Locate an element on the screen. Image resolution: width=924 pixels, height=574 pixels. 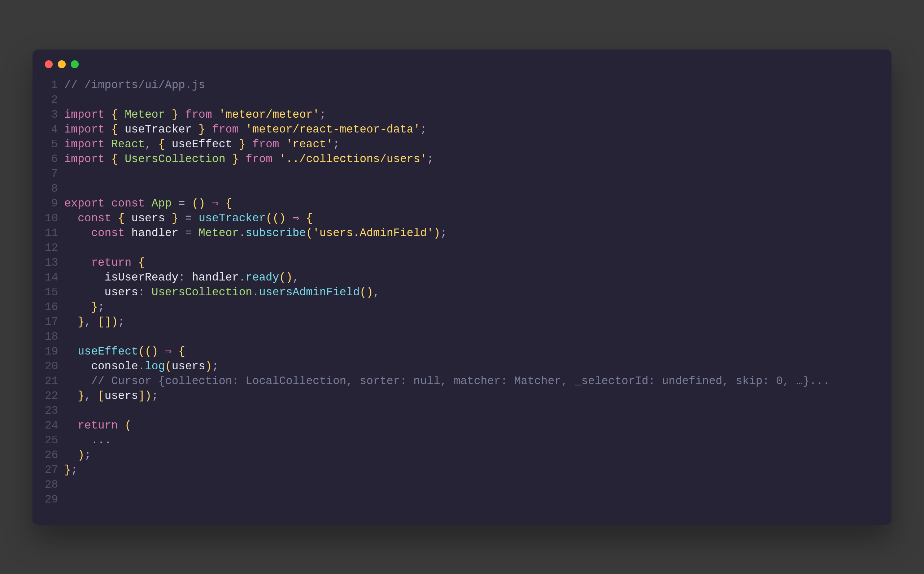
line-number: 12 is located at coordinates (55, 248).